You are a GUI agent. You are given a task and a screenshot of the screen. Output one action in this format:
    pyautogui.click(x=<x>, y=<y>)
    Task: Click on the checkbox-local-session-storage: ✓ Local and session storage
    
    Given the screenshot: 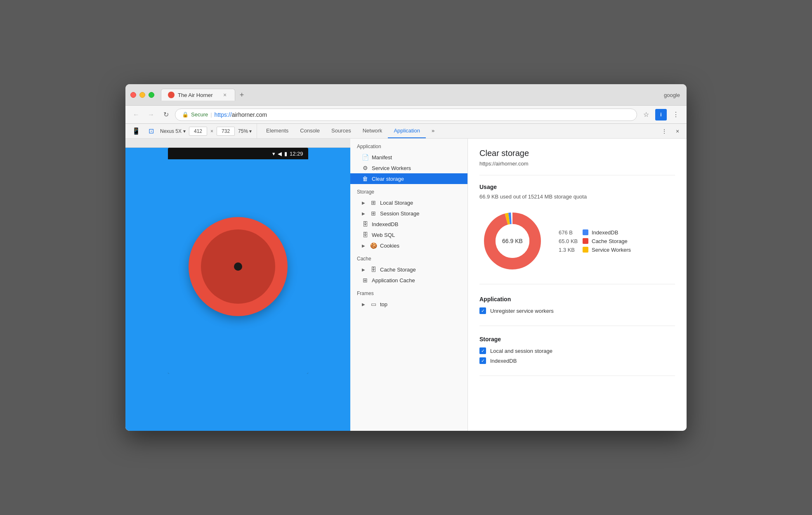 What is the action you would take?
    pyautogui.click(x=577, y=351)
    